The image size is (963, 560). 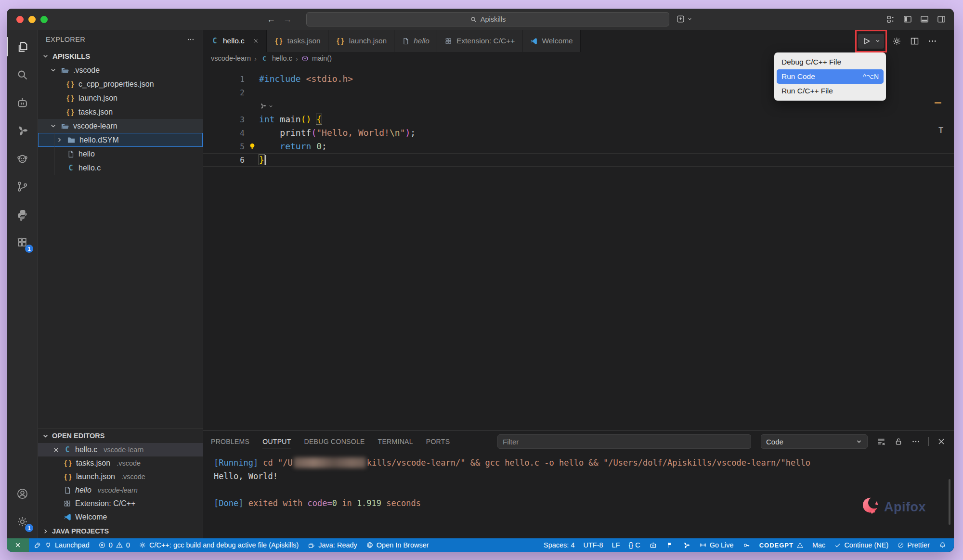 What do you see at coordinates (941, 19) in the screenshot?
I see `toggle-secondary-sidebar-icon` at bounding box center [941, 19].